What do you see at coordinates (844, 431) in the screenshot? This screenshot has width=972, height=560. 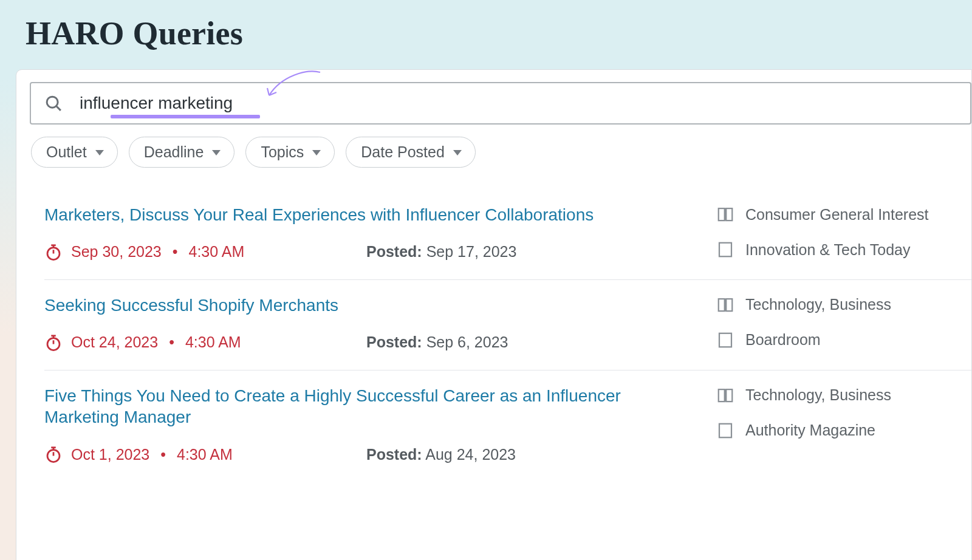 I see `outlet-row: Authority Magazine` at bounding box center [844, 431].